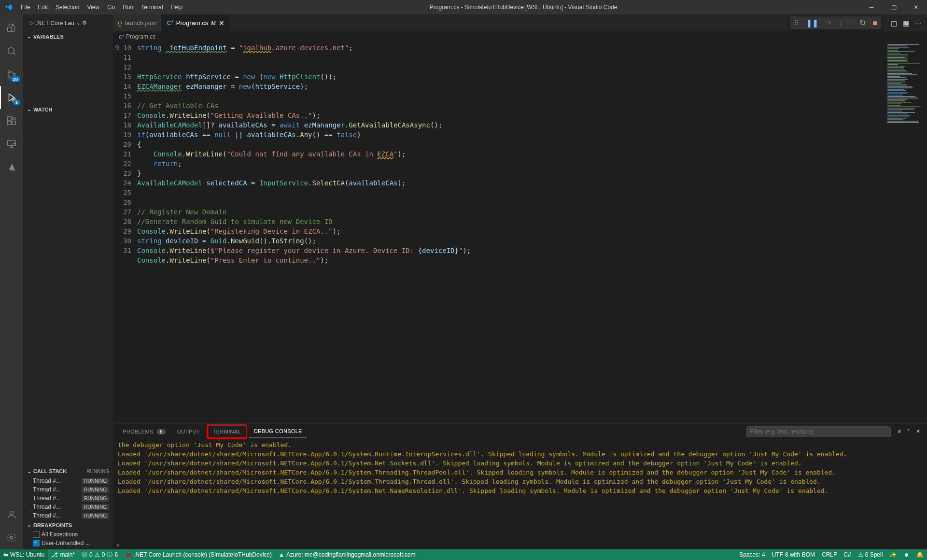 The image size is (927, 560). What do you see at coordinates (188, 432) in the screenshot?
I see `panel-tab-output: OUTPUT` at bounding box center [188, 432].